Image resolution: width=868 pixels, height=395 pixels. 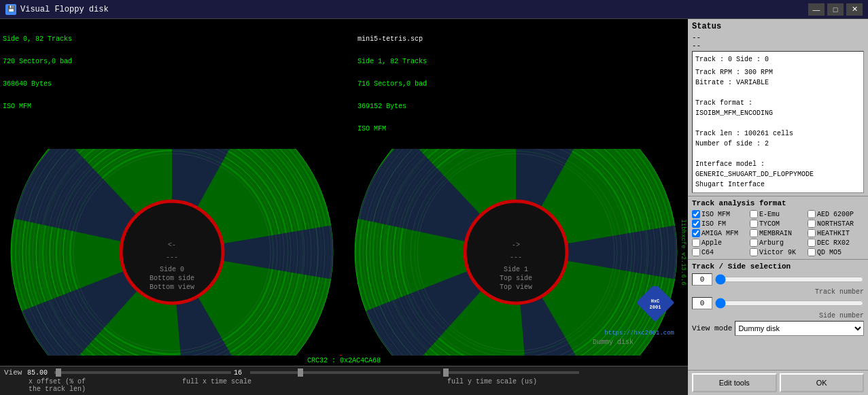 What do you see at coordinates (613, 343) in the screenshot?
I see `dummy-disk-label: Dummy disk` at bounding box center [613, 343].